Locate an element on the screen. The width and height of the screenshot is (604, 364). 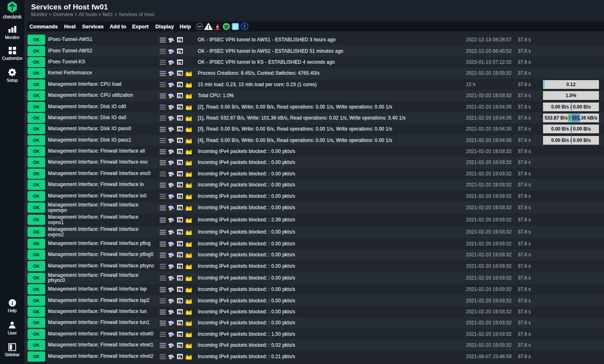
svg-text: i is located at coordinates (12, 303).